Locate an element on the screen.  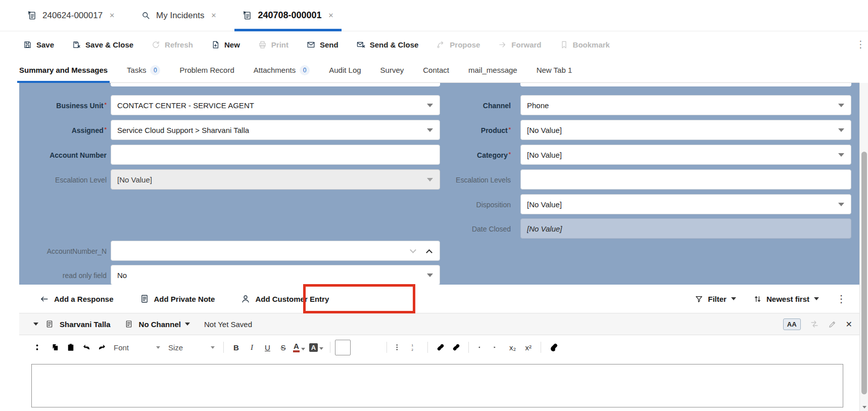
read-only-field-select: No is located at coordinates (275, 275).